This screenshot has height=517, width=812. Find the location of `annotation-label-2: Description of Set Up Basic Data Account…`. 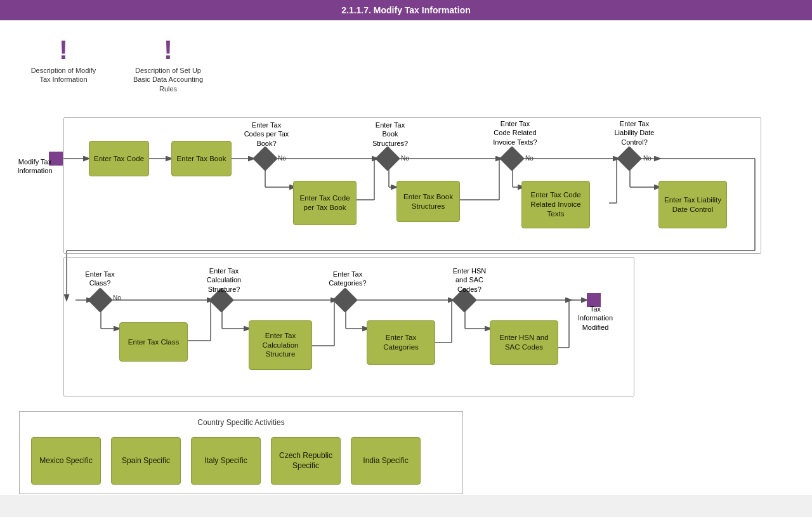

annotation-label-2: Description of Set Up Basic Data Account… is located at coordinates (168, 80).